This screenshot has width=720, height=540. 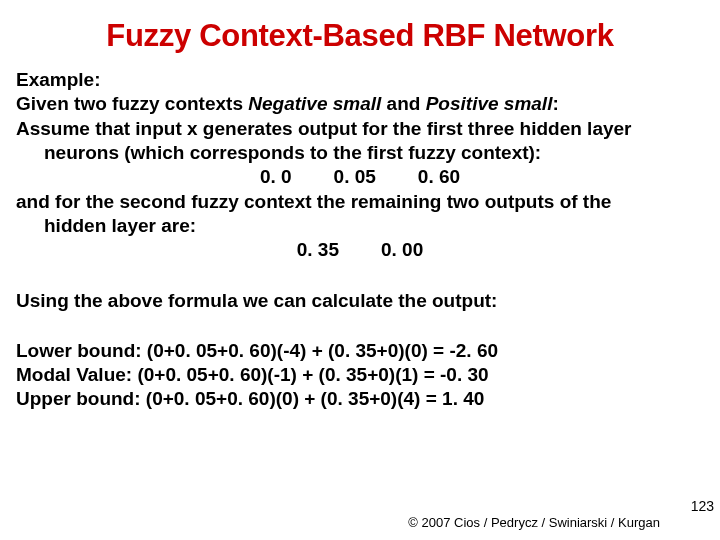 What do you see at coordinates (403, 104) in the screenshot?
I see `given-and: and` at bounding box center [403, 104].